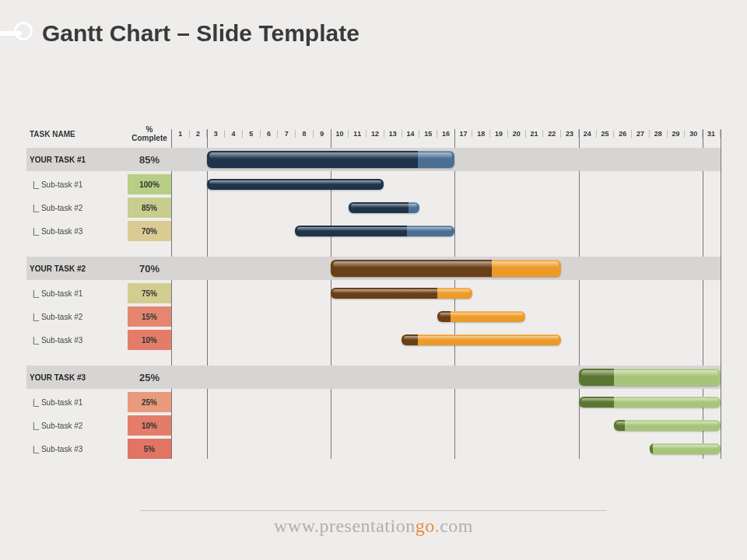 The image size is (747, 560). Describe the element at coordinates (570, 134) in the screenshot. I see `day-header: 23` at that location.